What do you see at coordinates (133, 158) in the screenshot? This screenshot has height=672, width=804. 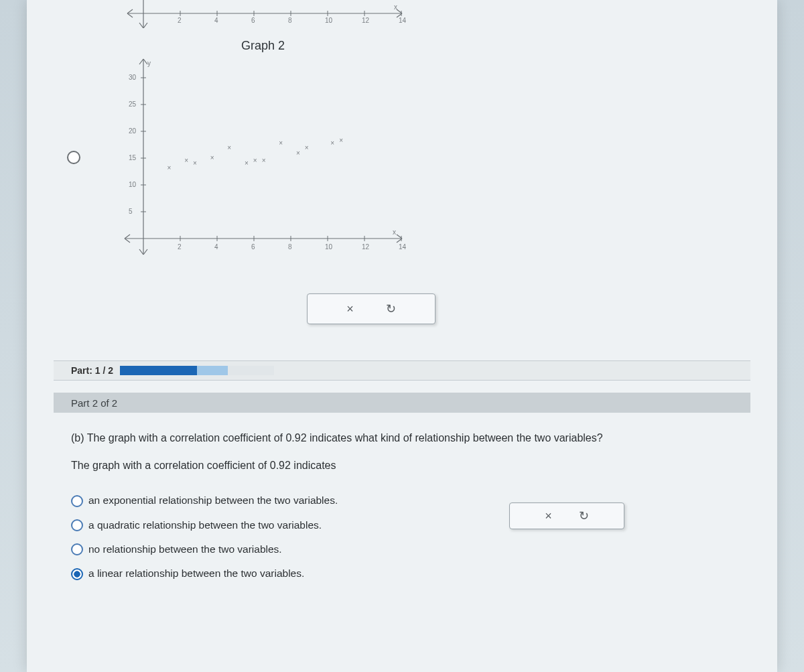 I see `svg-text: 15` at bounding box center [133, 158].